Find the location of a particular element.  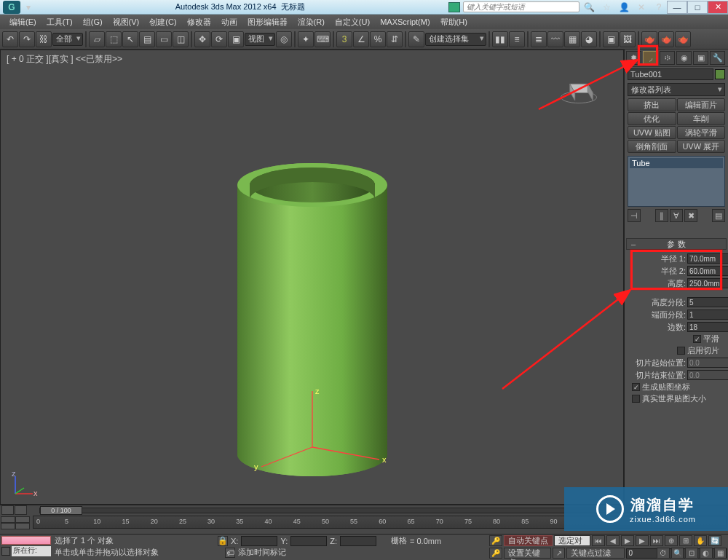

mod-btn-uvwunwrap: UVW 展开 is located at coordinates (702, 146).